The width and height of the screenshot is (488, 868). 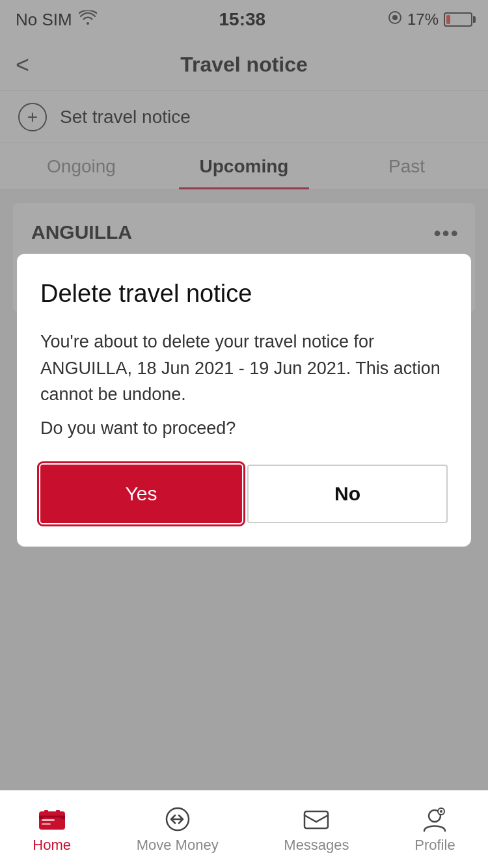 What do you see at coordinates (52, 819) in the screenshot?
I see `home-icon` at bounding box center [52, 819].